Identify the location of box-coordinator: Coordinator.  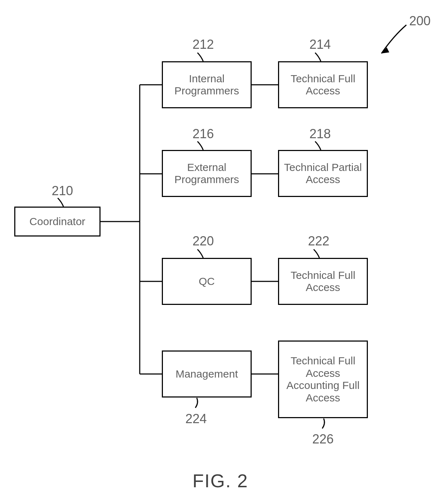
(57, 222).